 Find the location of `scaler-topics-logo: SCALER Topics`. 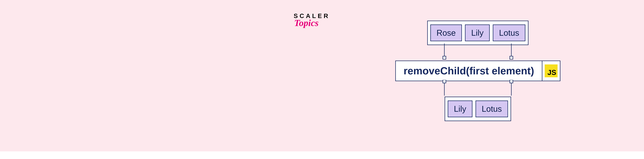

scaler-topics-logo: SCALER Topics is located at coordinates (312, 20).